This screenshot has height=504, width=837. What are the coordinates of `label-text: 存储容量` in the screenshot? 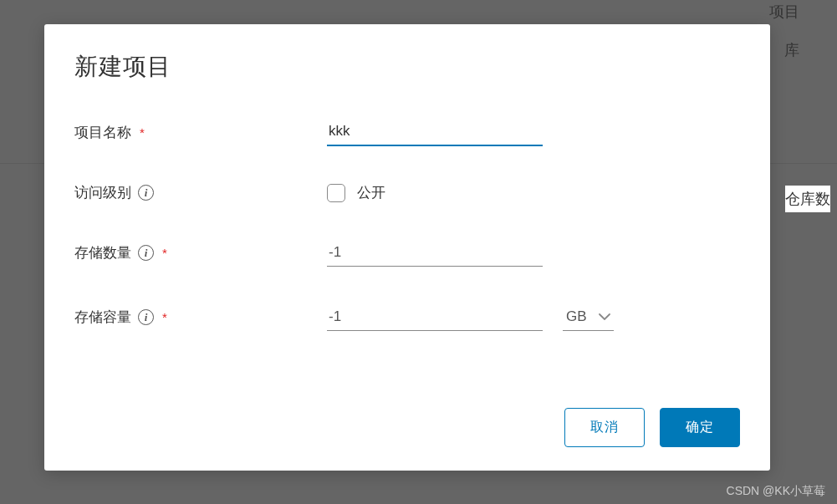 It's located at (103, 318).